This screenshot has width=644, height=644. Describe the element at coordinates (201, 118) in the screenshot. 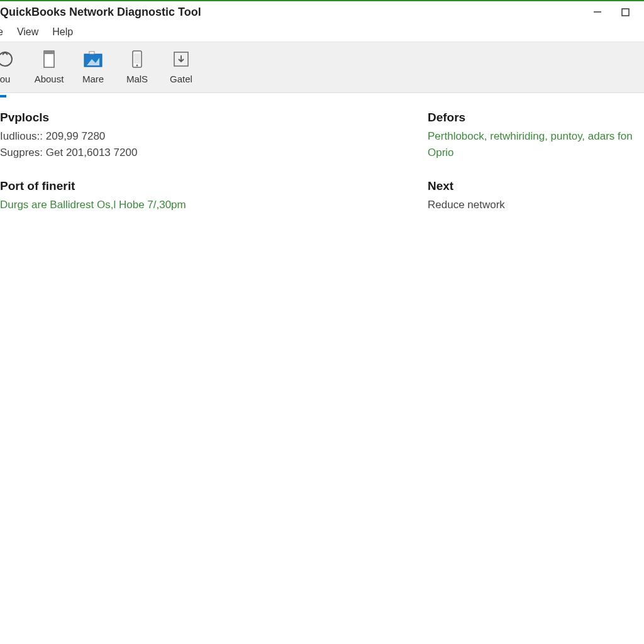

I see `section-title: Pvplocls` at that location.